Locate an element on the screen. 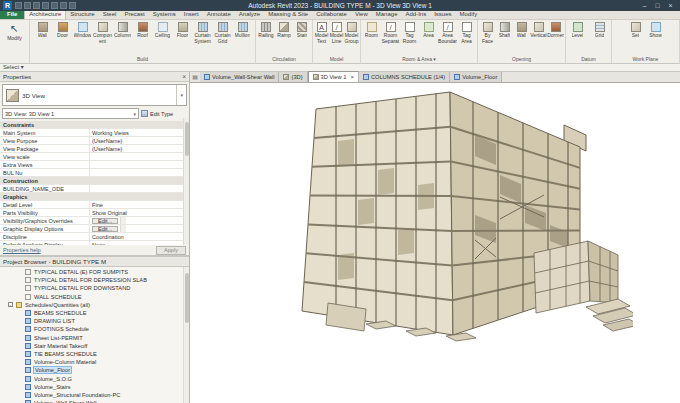 This screenshot has width=680, height=403. view-tab: 3D View 1 × is located at coordinates (334, 76).